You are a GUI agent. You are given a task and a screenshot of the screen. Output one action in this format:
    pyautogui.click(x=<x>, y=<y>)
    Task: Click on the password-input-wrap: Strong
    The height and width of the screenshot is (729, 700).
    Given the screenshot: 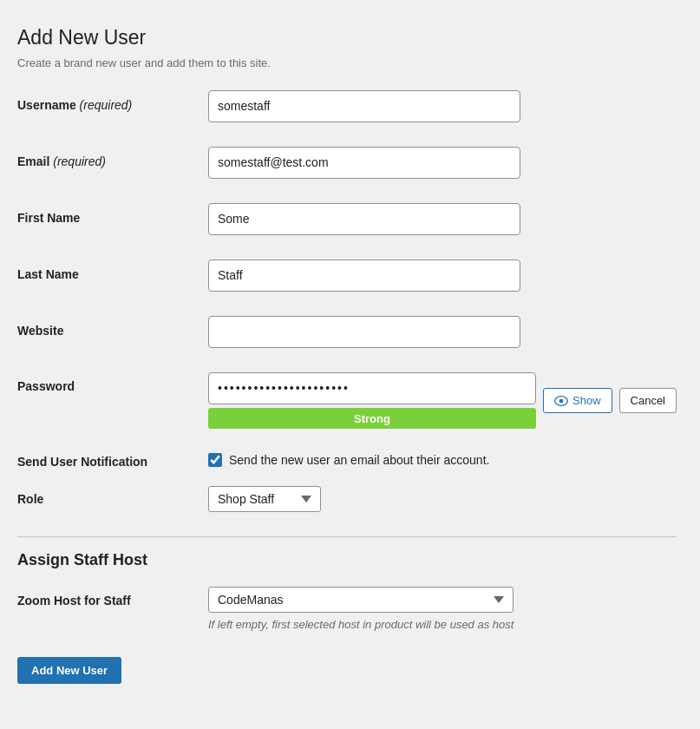 What is the action you would take?
    pyautogui.click(x=372, y=401)
    